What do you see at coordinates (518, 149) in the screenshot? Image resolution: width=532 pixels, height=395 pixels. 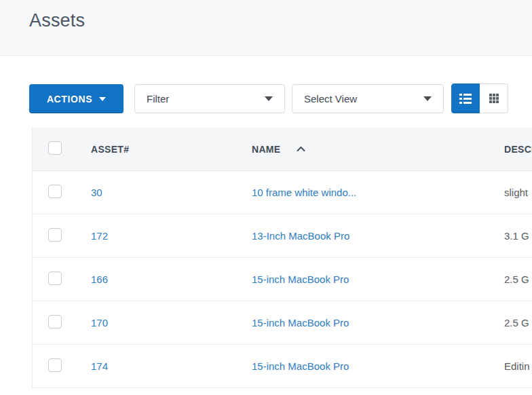 I see `column-header-description: DESCRIPTION` at bounding box center [518, 149].